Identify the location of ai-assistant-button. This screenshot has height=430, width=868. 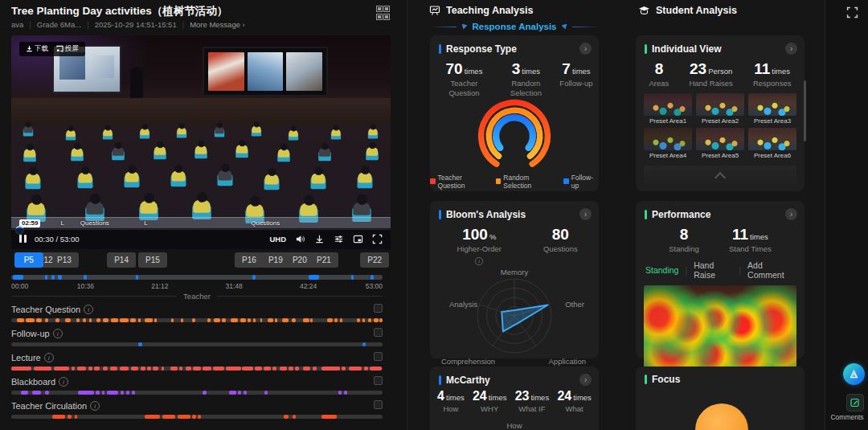
(854, 375).